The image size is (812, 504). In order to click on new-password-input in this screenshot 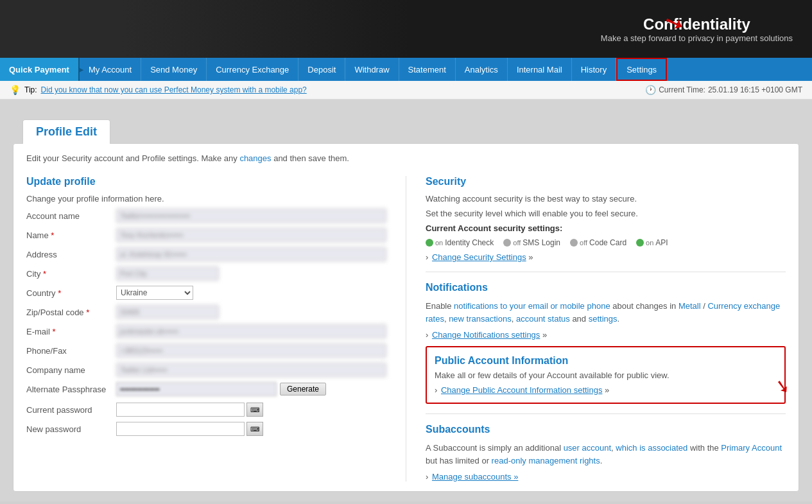, I will do `click(180, 429)`.